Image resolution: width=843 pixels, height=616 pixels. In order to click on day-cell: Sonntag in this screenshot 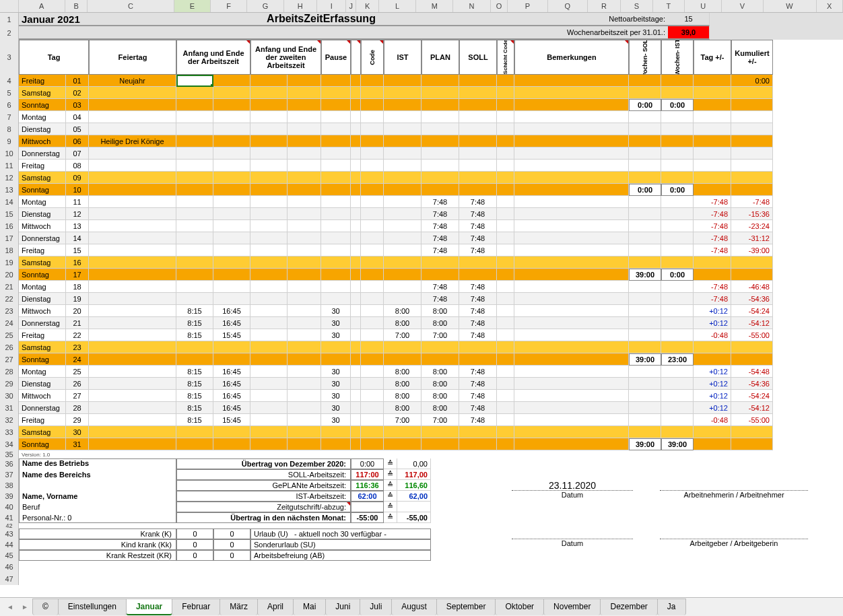, I will do `click(42, 444)`.